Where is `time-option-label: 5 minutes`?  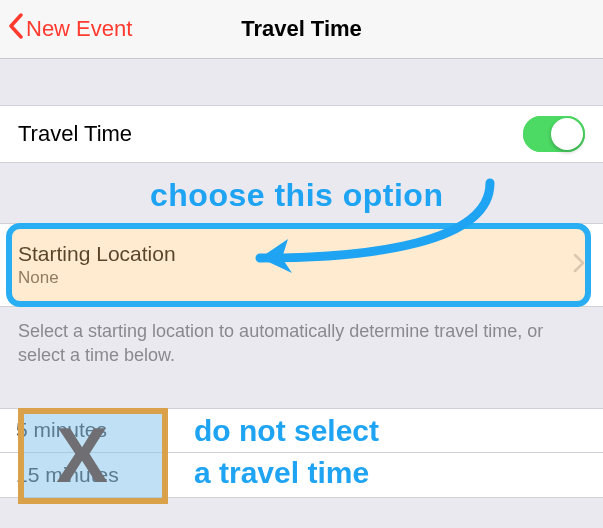
time-option-label: 5 minutes is located at coordinates (62, 430).